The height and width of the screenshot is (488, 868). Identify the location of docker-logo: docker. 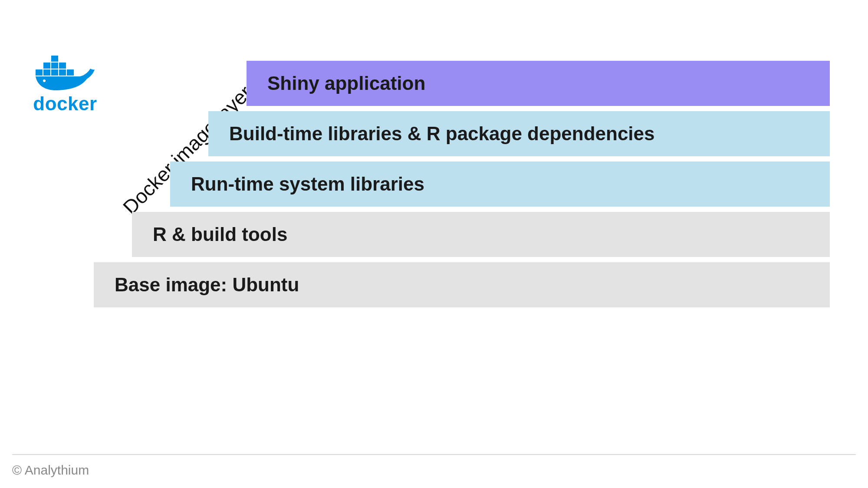
(65, 83).